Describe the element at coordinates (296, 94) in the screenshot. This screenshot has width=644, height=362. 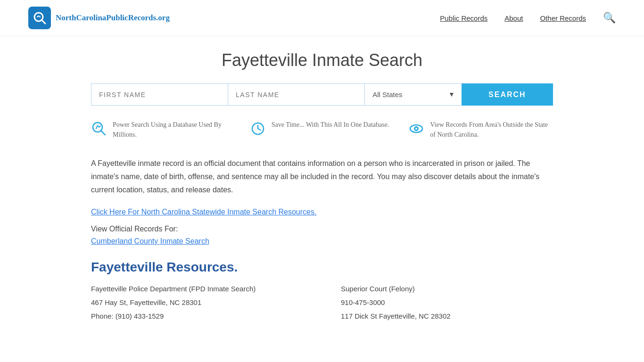
I see `last-name-input` at that location.